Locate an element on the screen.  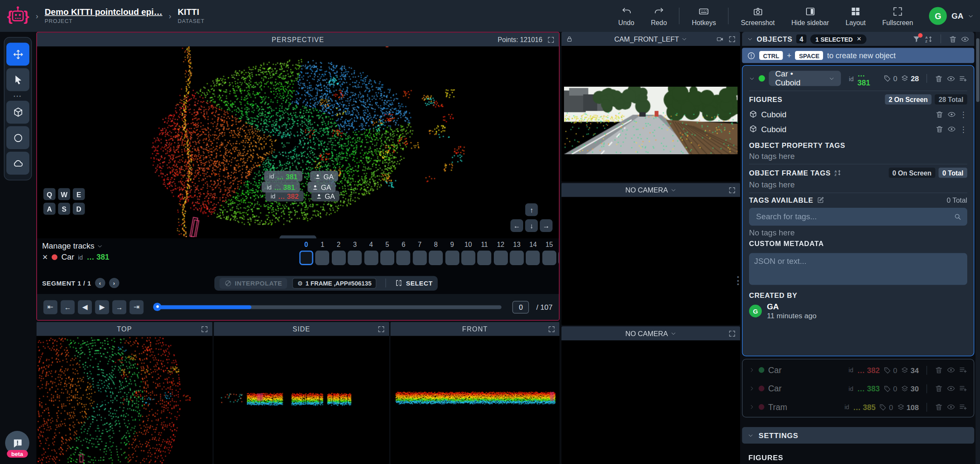
frame-number-6: 6 is located at coordinates (403, 244).